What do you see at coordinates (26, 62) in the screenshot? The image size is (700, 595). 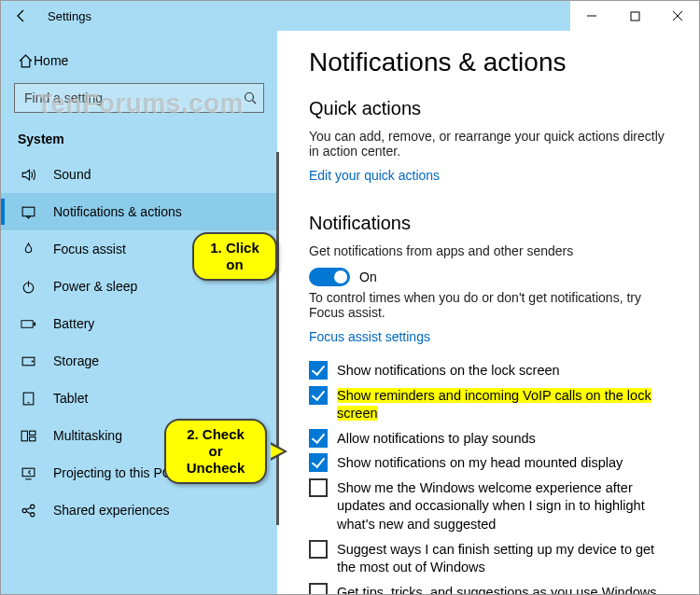 I see `home-icon` at bounding box center [26, 62].